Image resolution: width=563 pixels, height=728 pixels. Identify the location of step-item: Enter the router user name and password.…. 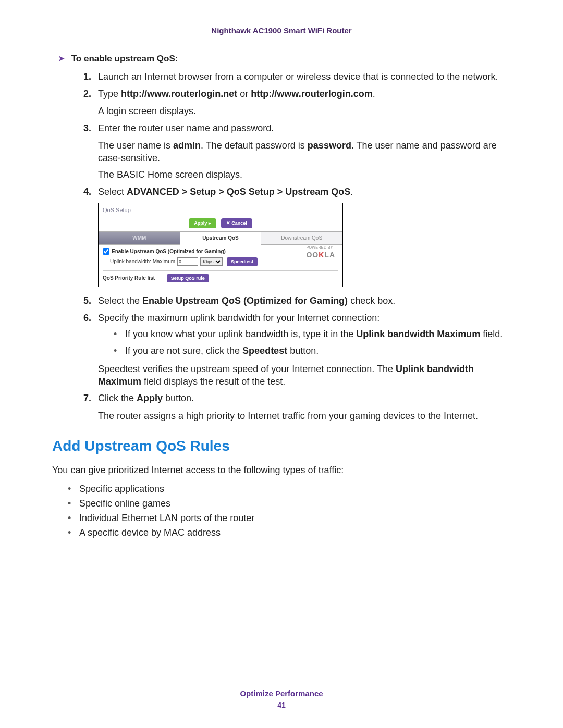
(297, 152).